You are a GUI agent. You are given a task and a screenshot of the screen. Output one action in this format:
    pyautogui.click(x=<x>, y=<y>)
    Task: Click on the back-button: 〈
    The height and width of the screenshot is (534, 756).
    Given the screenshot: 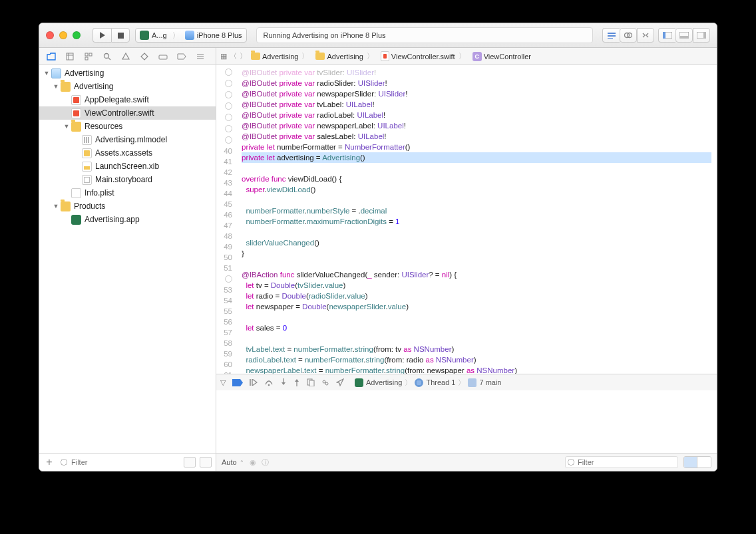 What is the action you would take?
    pyautogui.click(x=233, y=56)
    